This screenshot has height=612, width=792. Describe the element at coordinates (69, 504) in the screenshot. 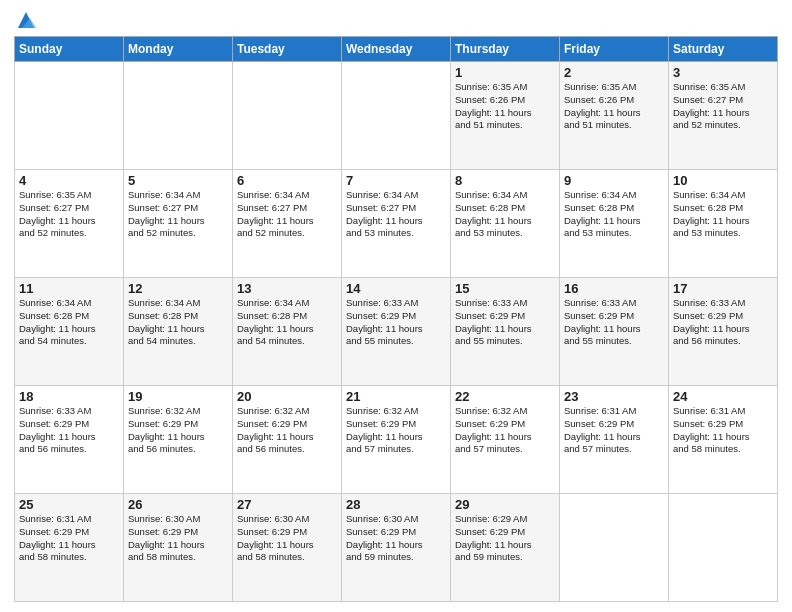

I see `day-number: 25` at that location.